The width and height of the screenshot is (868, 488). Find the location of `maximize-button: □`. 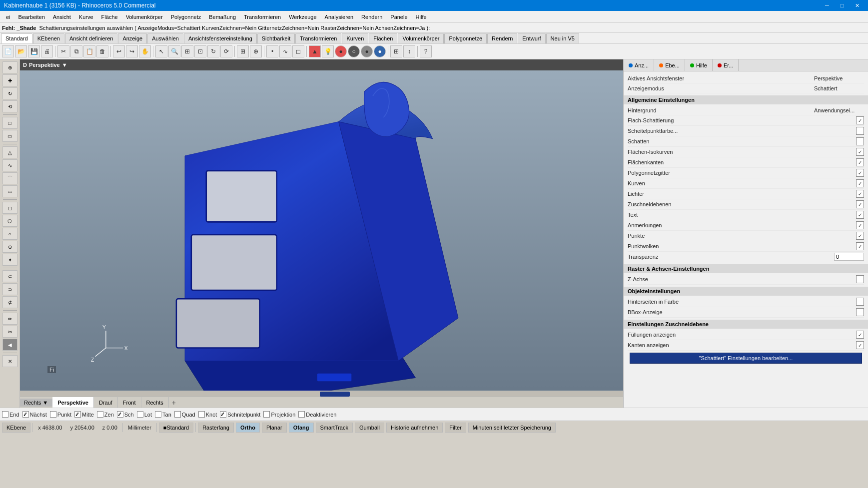

maximize-button: □ is located at coordinates (842, 5).